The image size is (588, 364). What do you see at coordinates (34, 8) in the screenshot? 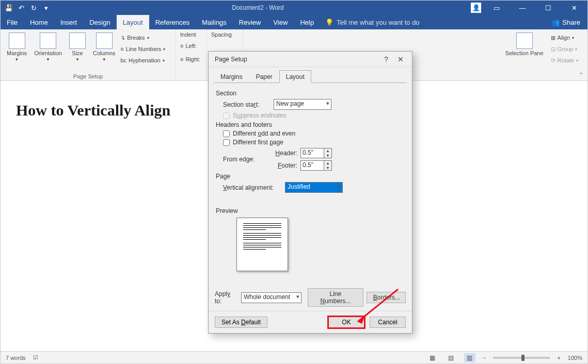
I see `redo-icon: ↻` at bounding box center [34, 8].